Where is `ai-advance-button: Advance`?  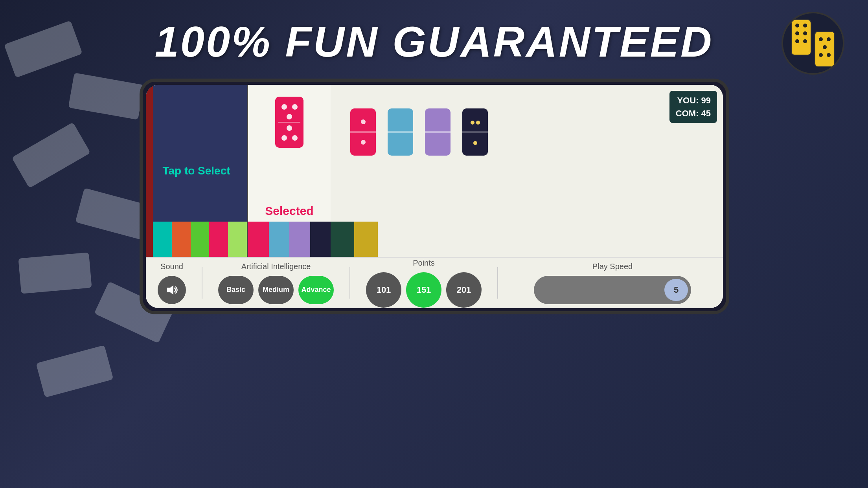 ai-advance-button: Advance is located at coordinates (316, 290).